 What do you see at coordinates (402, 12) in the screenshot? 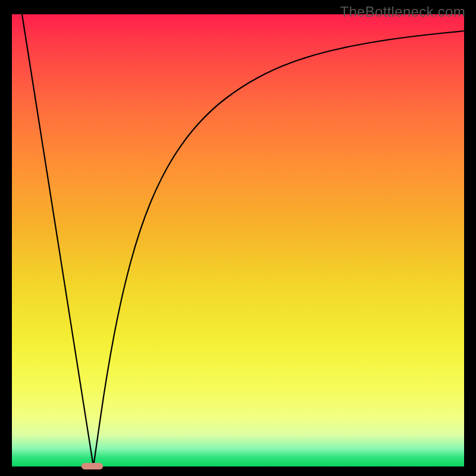
I see `watermark-text: TheBottleneck.com` at bounding box center [402, 12].